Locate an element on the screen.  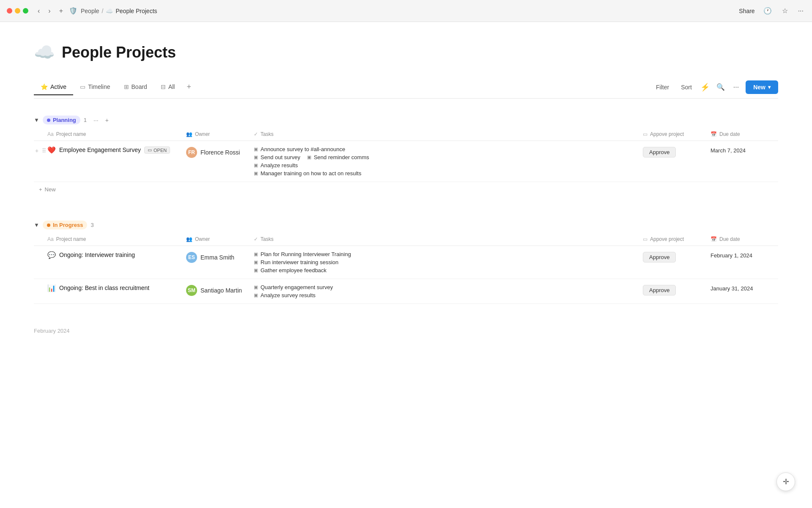
inprogress-badge: In Progress is located at coordinates (65, 225).